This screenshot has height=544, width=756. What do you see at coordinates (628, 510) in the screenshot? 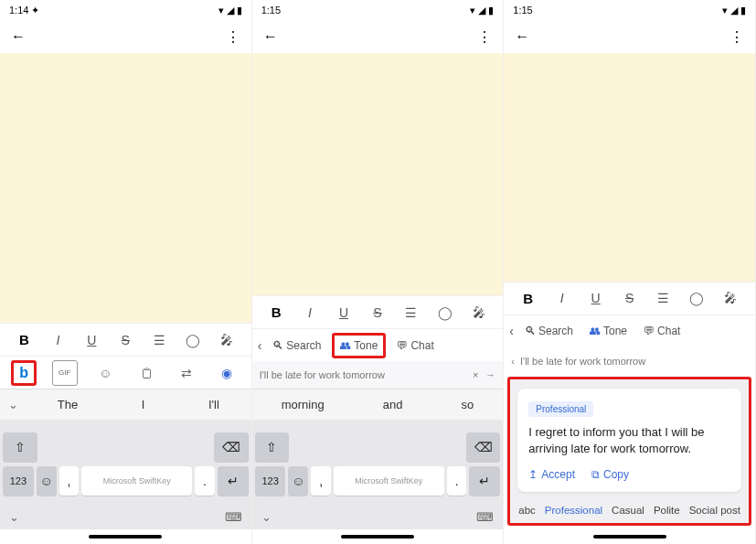
I see `tone-tab-casual: Casual` at bounding box center [628, 510].